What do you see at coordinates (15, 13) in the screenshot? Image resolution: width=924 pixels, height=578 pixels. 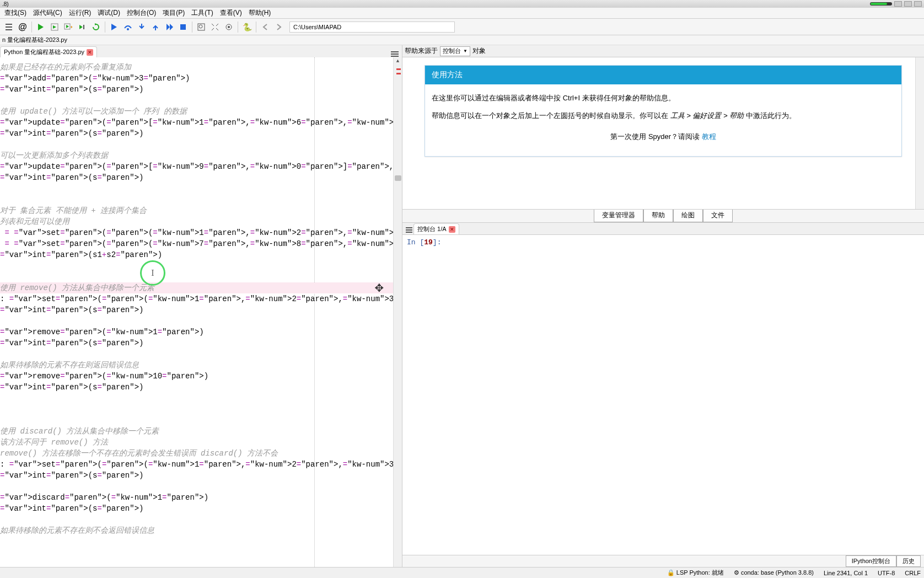 I see `menu-find: 查找(S)` at bounding box center [15, 13].